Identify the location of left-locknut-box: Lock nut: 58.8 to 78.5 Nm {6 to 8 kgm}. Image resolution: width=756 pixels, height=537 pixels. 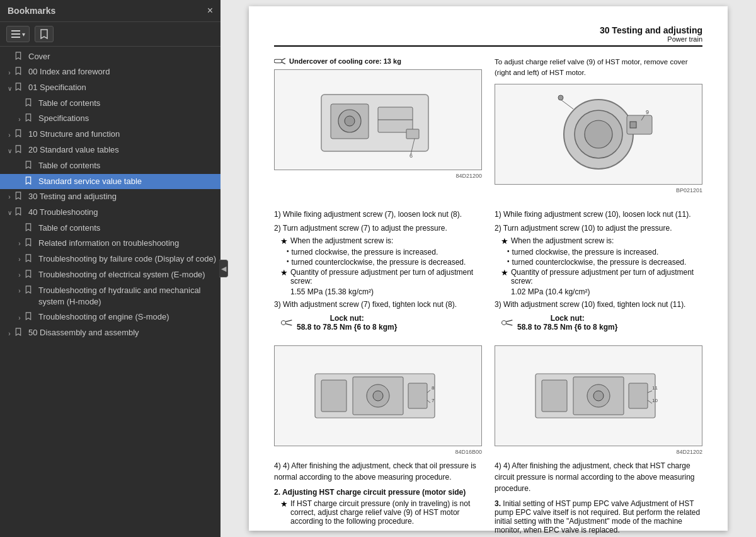
(381, 323).